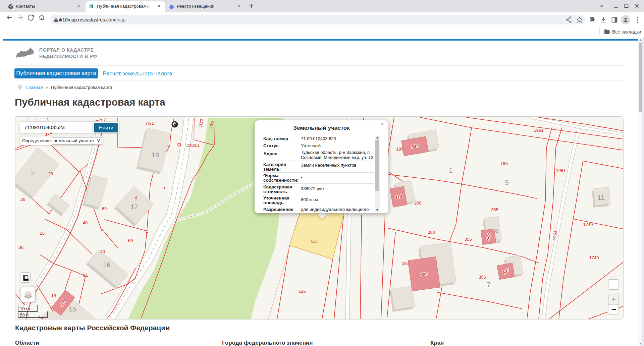  I want to click on svg-text: 50 ft, so click(24, 315).